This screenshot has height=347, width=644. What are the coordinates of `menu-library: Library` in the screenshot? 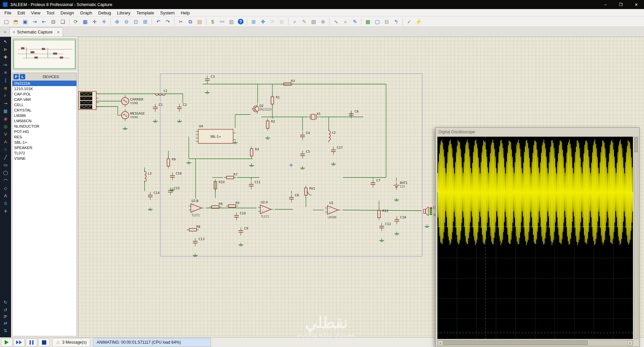 It's located at (124, 13).